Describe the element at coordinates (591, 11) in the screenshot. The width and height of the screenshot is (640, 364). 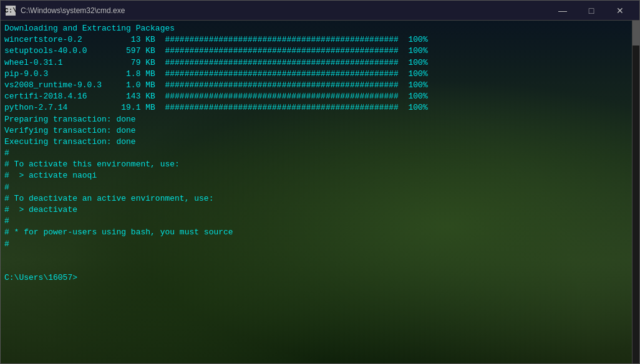
I see `maximize-button: □` at that location.